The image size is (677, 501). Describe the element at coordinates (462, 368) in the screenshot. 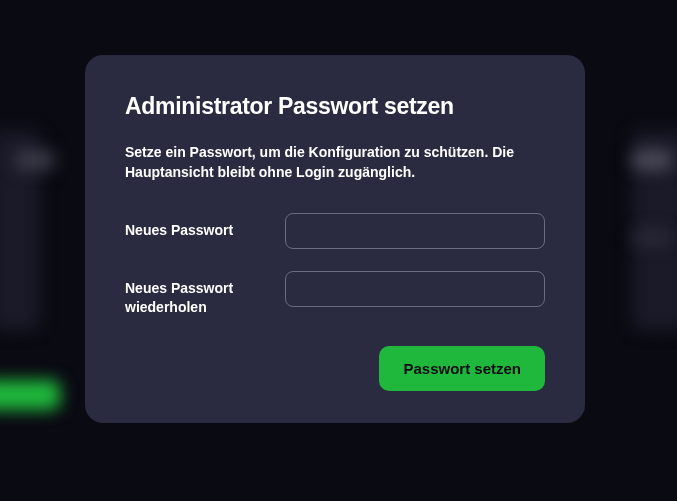

I see `set-password-button: Passwort setzen` at that location.